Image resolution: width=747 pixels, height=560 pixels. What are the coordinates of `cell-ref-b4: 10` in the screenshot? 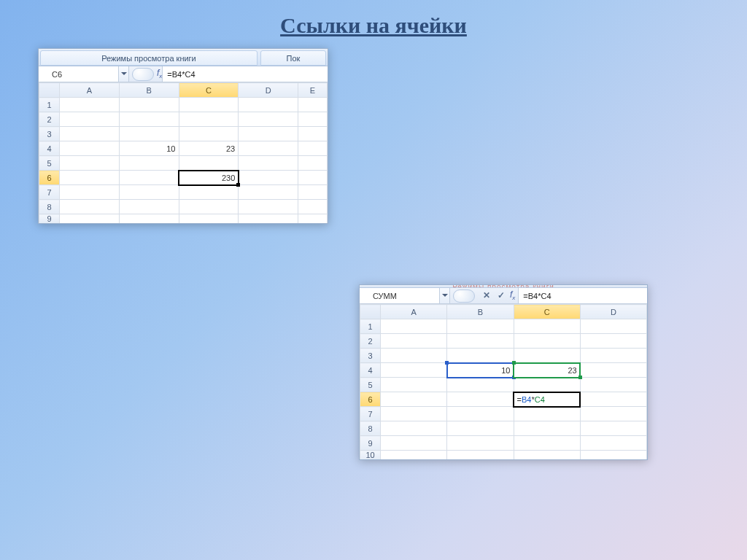 It's located at (480, 370).